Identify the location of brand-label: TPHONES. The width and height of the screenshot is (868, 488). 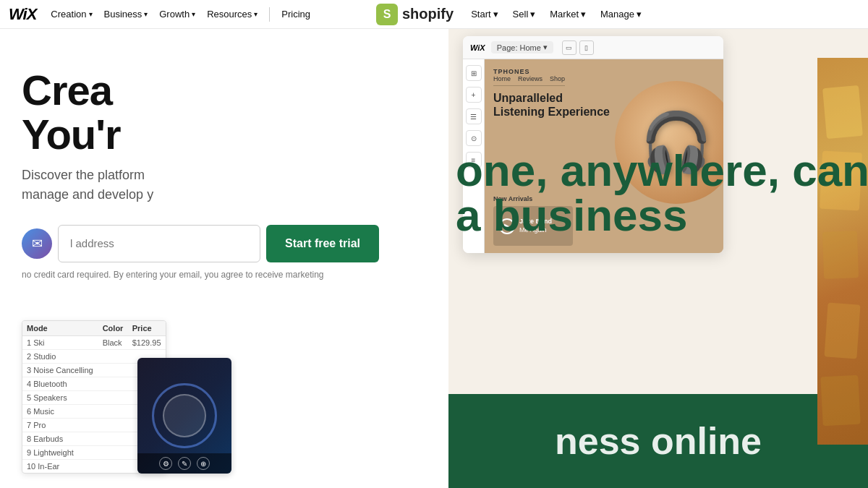
(512, 72).